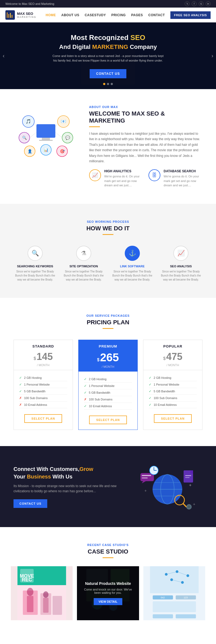 The height and width of the screenshot is (644, 216). What do you see at coordinates (157, 15) in the screenshot?
I see `nav-contact: CONTACT` at bounding box center [157, 15].